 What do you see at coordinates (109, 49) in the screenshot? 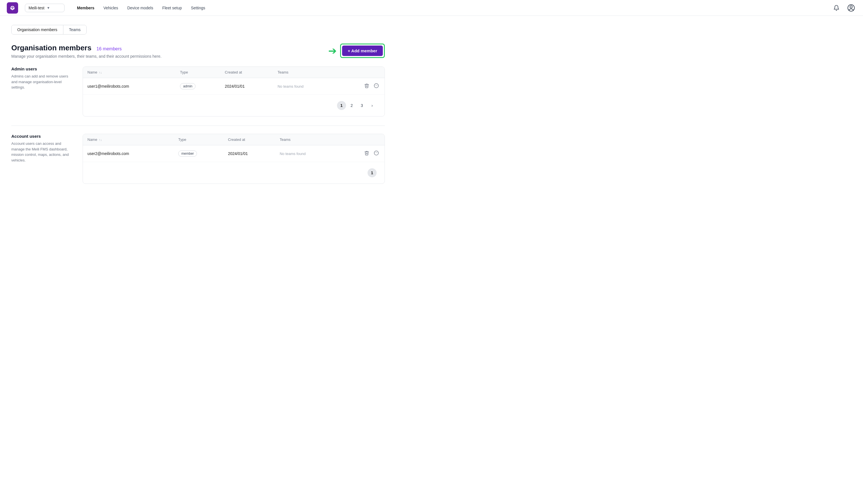
I see `member-count-badge: 16 members` at bounding box center [109, 49].